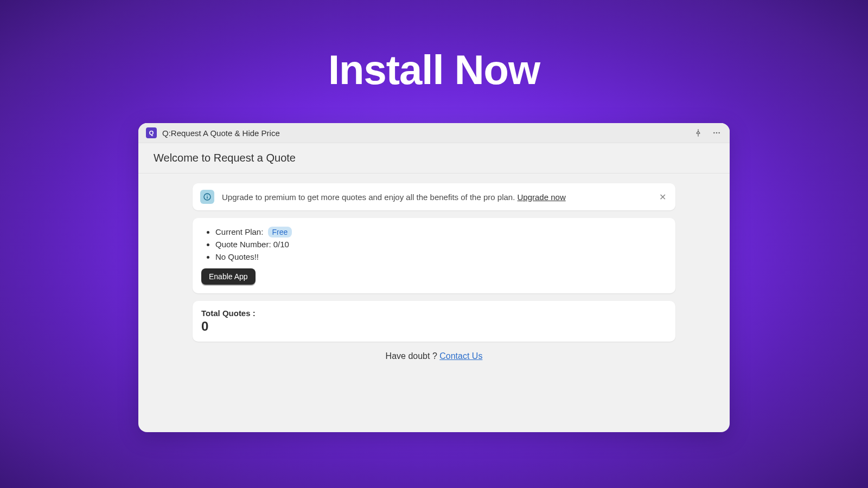 The image size is (868, 488). I want to click on total-quotes-card: Total Quotes : 0, so click(434, 321).